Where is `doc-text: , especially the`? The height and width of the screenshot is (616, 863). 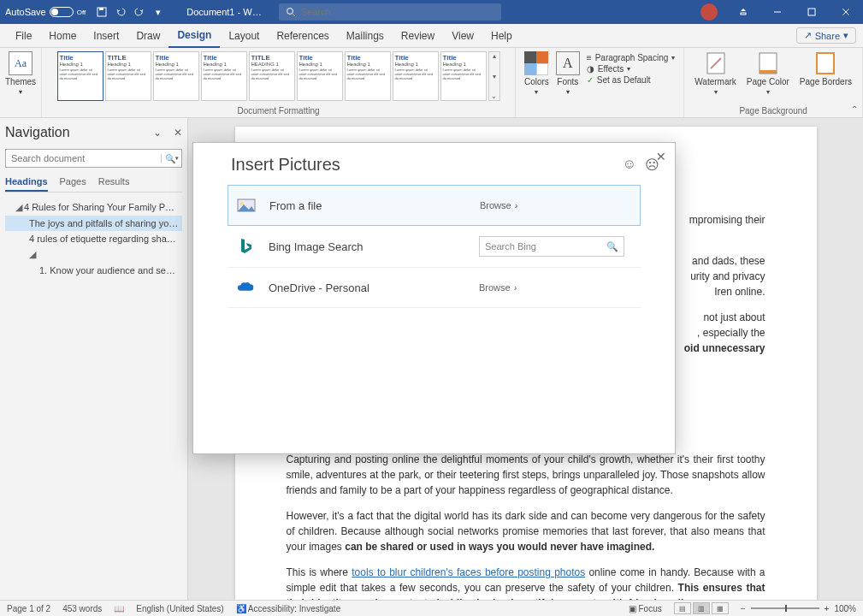 doc-text: , especially the is located at coordinates (730, 333).